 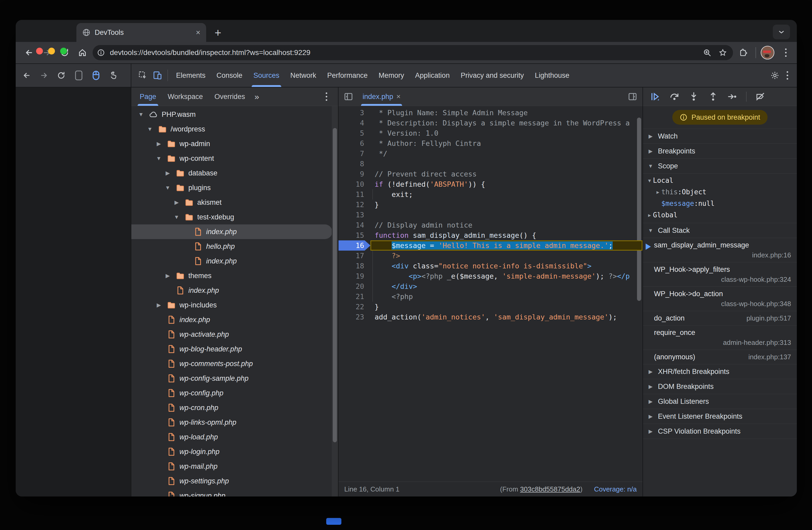 What do you see at coordinates (354, 276) in the screenshot?
I see `line-number-19: 19` at bounding box center [354, 276].